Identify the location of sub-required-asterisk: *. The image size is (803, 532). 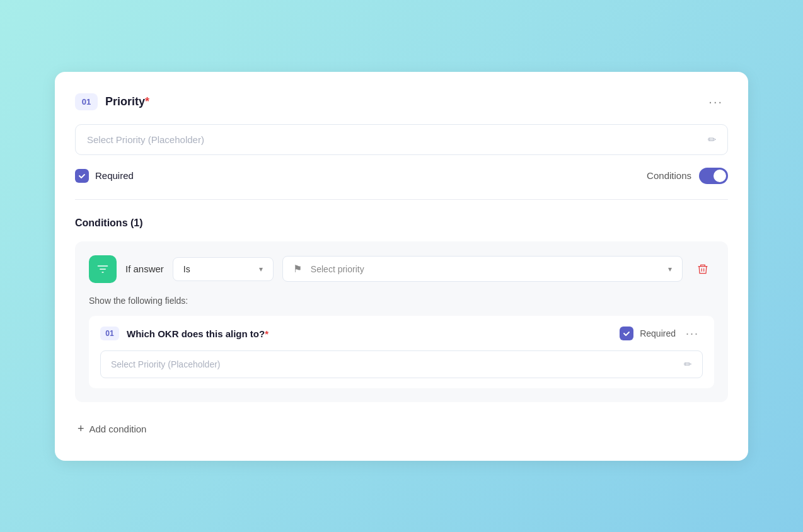
(267, 334).